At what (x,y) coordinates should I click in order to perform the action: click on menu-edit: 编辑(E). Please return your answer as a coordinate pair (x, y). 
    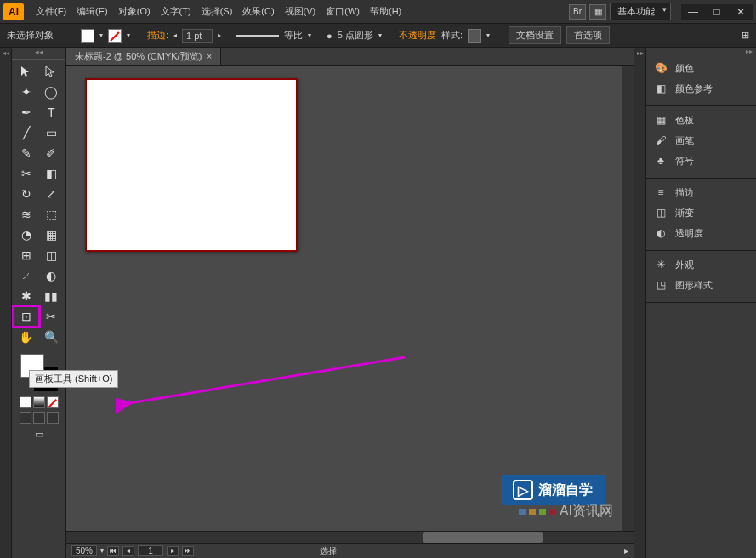
    Looking at the image, I should click on (92, 12).